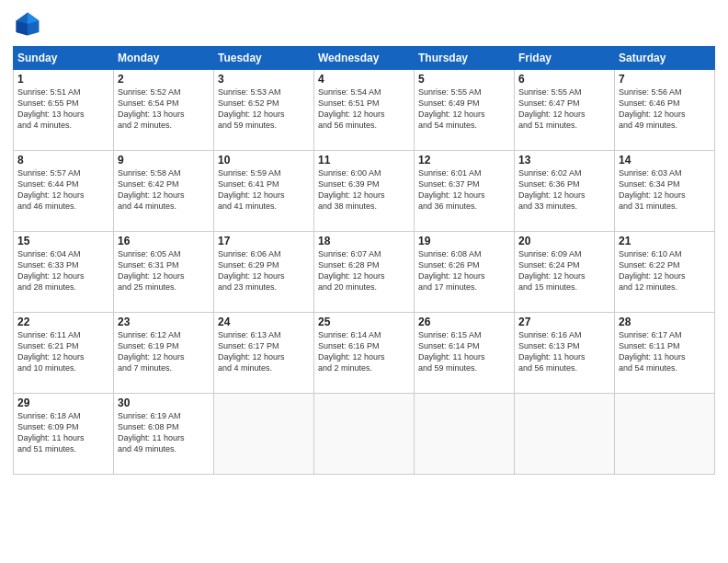 The width and height of the screenshot is (728, 563). What do you see at coordinates (164, 322) in the screenshot?
I see `day-number: 23` at bounding box center [164, 322].